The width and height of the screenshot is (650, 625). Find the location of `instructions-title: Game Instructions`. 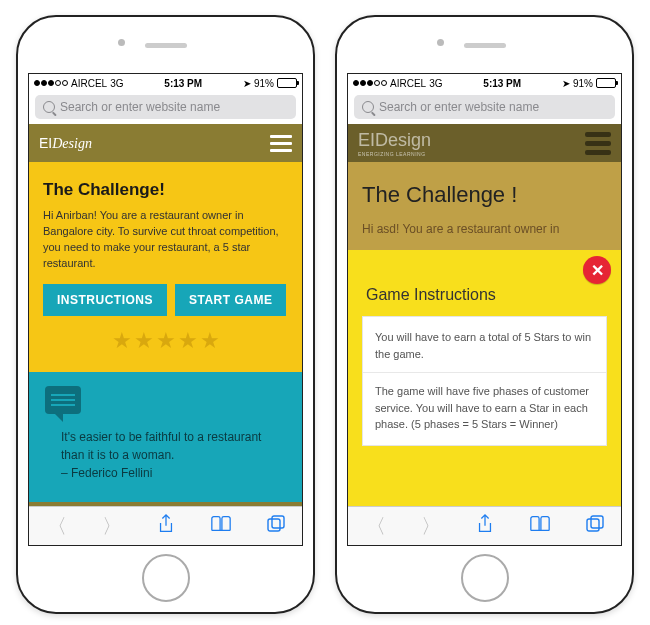

instructions-title: Game Instructions is located at coordinates (486, 295).